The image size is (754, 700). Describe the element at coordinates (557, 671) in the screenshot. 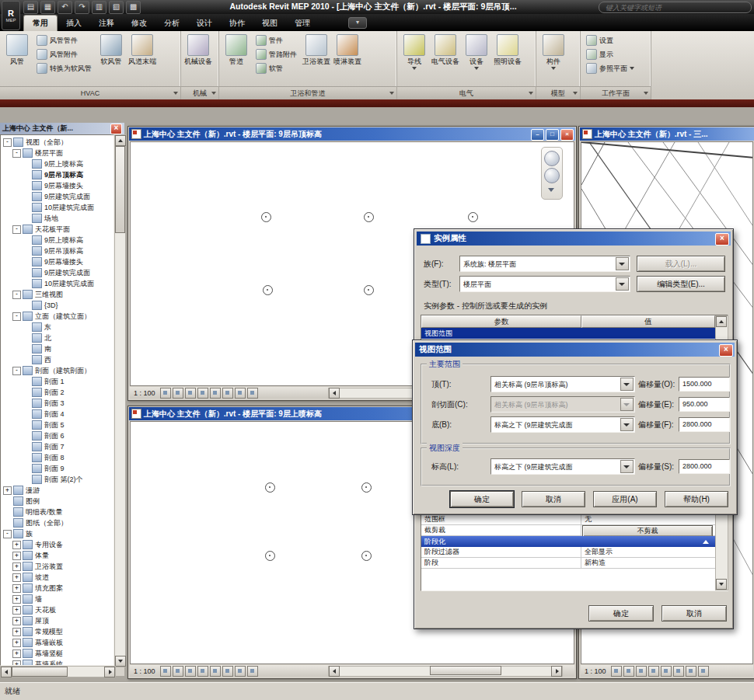

I see `scroll-right-icon` at that location.